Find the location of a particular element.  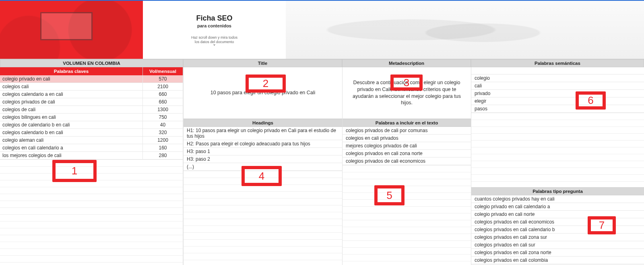

metadescription-text: Descubre a continuación como elegir un c… is located at coordinates (407, 93).